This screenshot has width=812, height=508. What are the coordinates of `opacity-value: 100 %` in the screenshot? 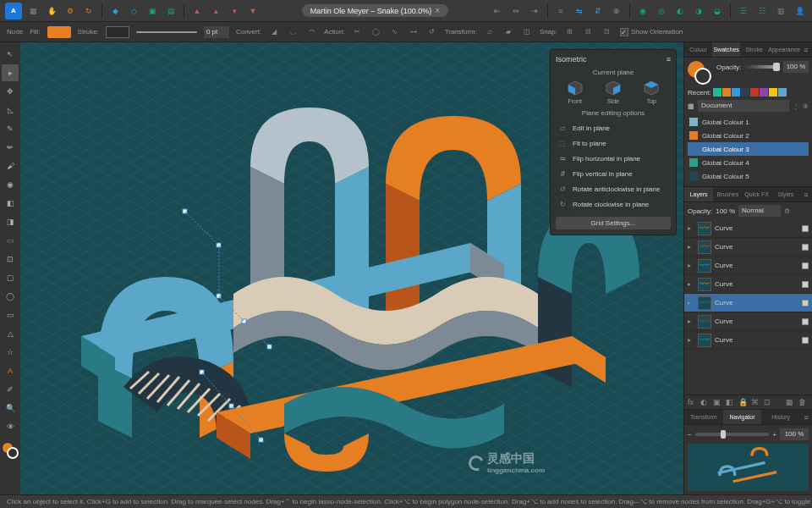 It's located at (796, 67).